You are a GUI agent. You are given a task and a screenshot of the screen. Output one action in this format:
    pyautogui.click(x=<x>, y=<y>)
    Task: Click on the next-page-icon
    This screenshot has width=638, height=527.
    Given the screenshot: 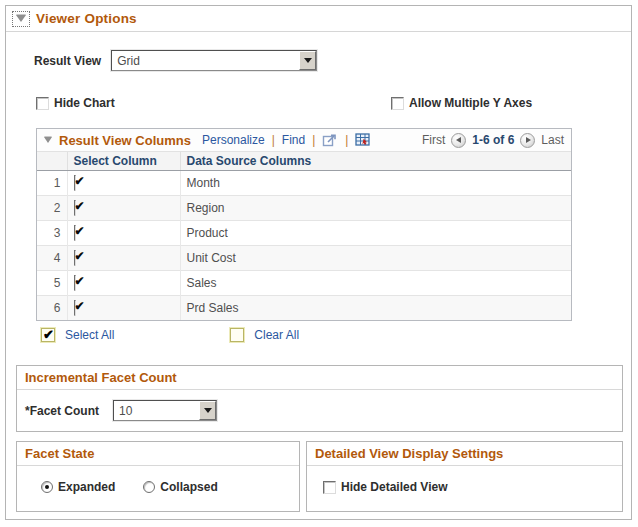 What is the action you would take?
    pyautogui.click(x=528, y=140)
    